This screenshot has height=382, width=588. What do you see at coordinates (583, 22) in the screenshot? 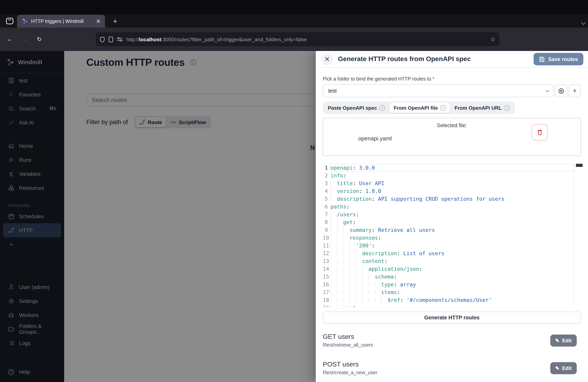
I see `tab-list-chevron-icon` at bounding box center [583, 22].